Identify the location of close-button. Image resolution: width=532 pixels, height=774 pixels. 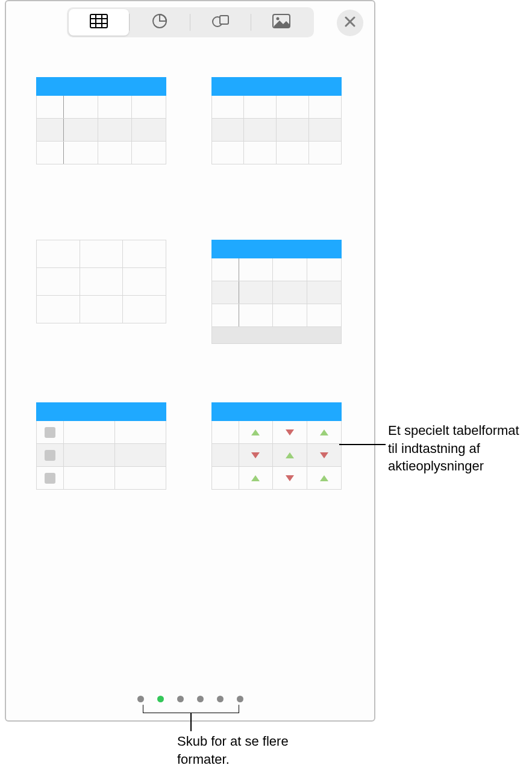
(350, 23).